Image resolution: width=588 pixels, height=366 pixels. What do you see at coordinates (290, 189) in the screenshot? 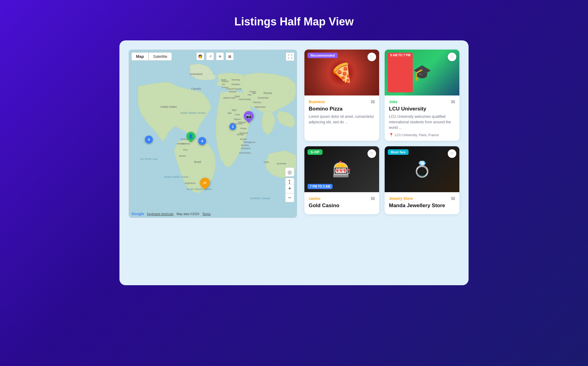
I see `map-zoom-in: +` at bounding box center [290, 189].